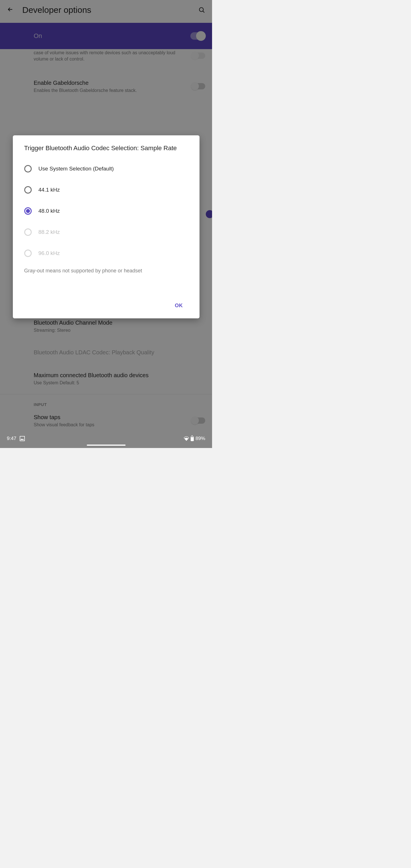 Image resolution: width=411 pixels, height=868 pixels. I want to click on radio-option: 48.0 kHz, so click(106, 211).